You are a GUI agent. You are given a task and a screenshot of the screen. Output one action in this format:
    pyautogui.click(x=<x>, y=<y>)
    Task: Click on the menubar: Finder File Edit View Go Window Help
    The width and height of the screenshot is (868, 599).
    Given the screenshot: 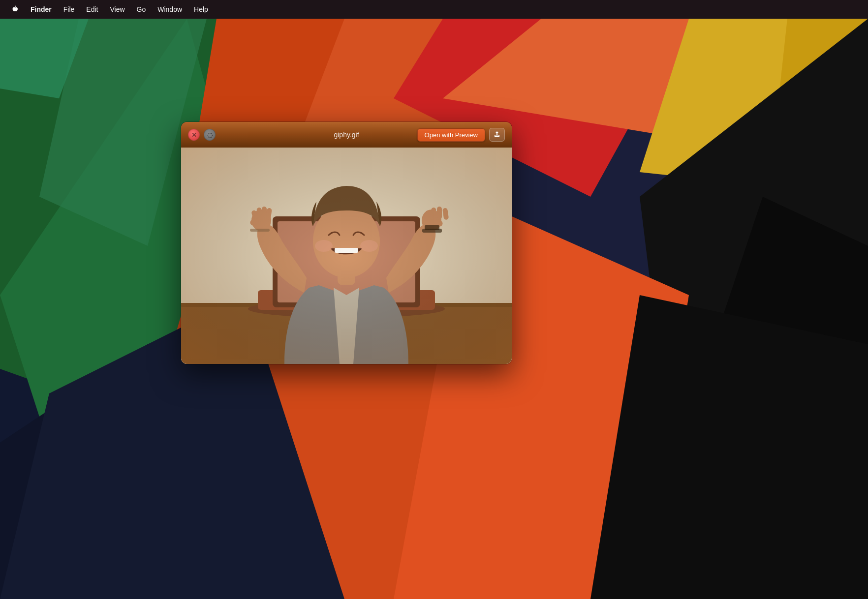 What is the action you would take?
    pyautogui.click(x=434, y=9)
    